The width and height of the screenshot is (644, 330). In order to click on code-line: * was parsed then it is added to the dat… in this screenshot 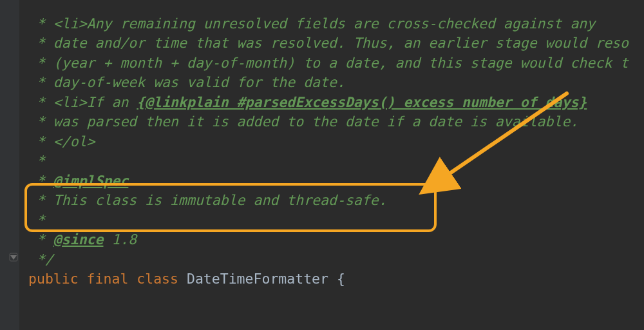, I will do `click(336, 122)`.